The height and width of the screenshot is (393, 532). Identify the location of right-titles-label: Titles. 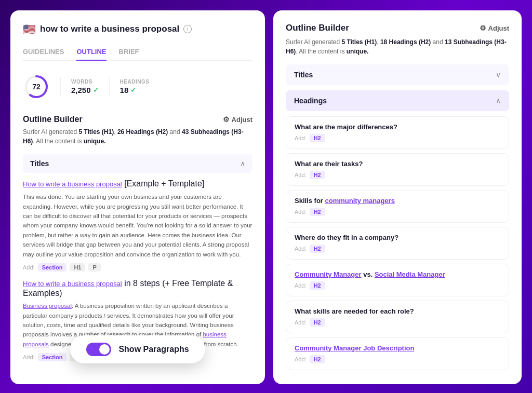
(303, 75).